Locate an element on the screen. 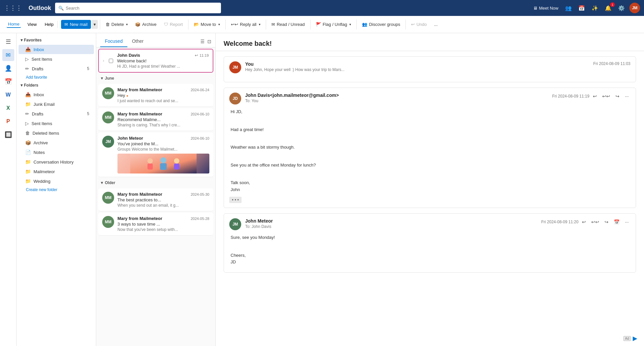 This screenshot has height=346, width=644. email-item-older-1: MM Mary from Mailmeteor 2024-05-30 The b… is located at coordinates (156, 200).